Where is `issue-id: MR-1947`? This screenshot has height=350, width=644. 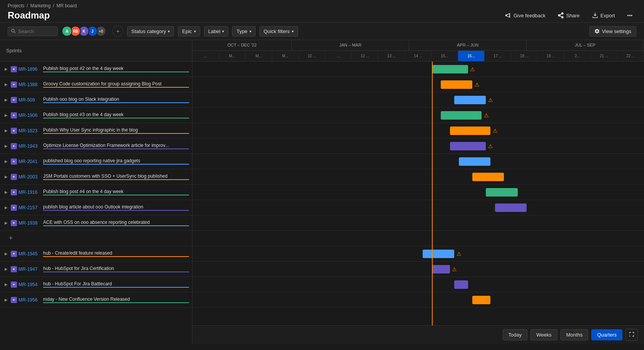
issue-id: MR-1947 is located at coordinates (30, 269).